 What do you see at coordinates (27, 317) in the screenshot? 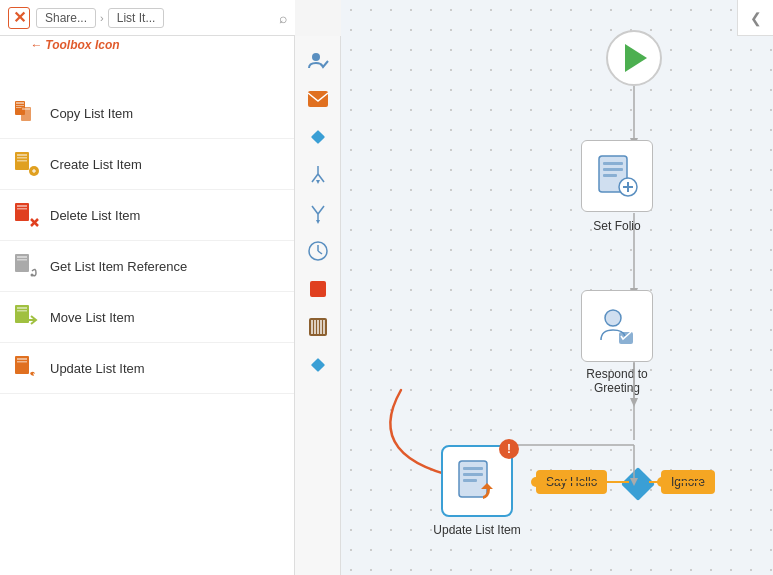
I see `move-list-item-icon` at bounding box center [27, 317].